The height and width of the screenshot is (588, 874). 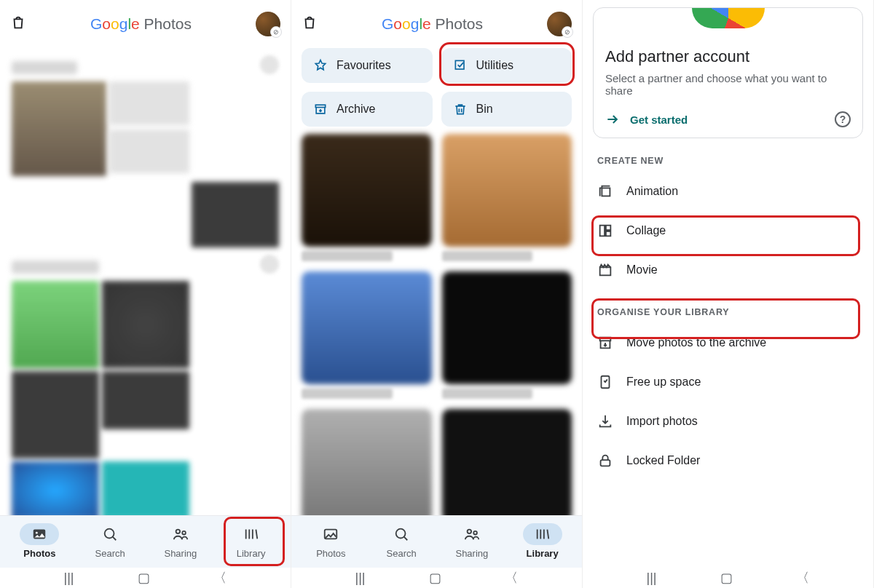 I want to click on chip-archive-label: Archive, so click(x=355, y=109).